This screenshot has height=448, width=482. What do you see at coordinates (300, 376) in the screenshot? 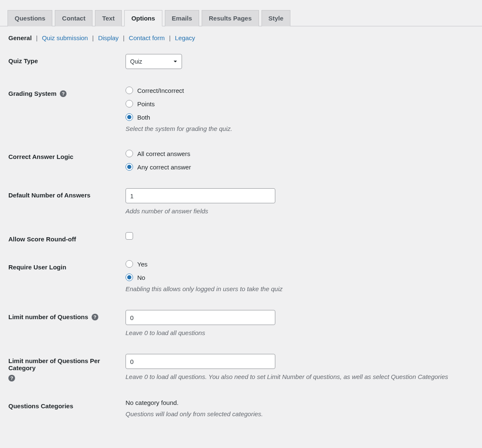
I see `desc-limit-per-category: Leave 0 to load all questions. You also …` at bounding box center [300, 376].